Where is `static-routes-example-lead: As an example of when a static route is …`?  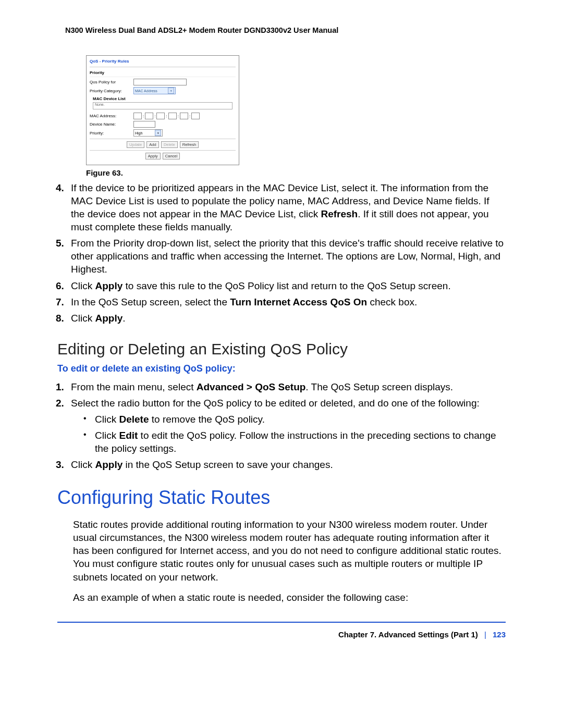
static-routes-example-lead: As an example of when a static route is … is located at coordinates (289, 597).